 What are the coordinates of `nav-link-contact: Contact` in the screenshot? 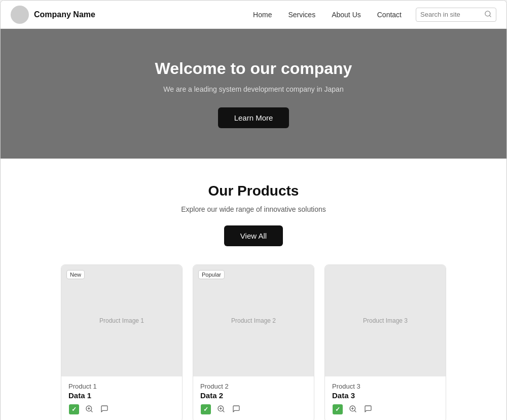 It's located at (389, 15).